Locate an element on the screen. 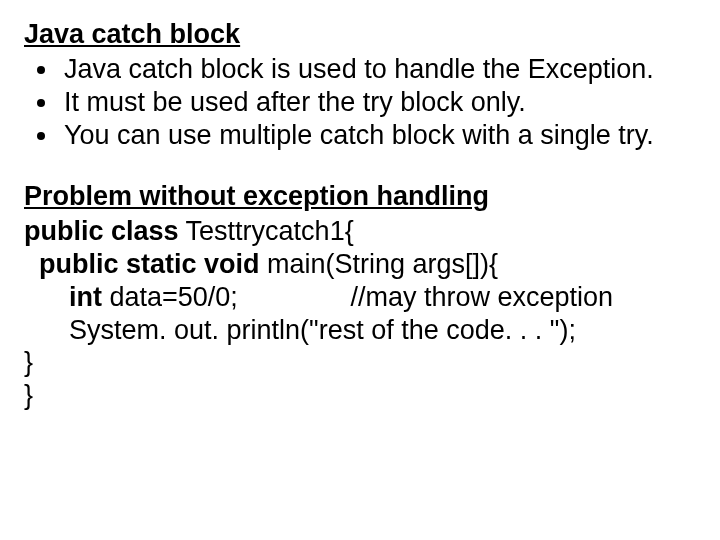 The width and height of the screenshot is (720, 540). code-text: data=50/0; //may throw exception is located at coordinates (358, 297).